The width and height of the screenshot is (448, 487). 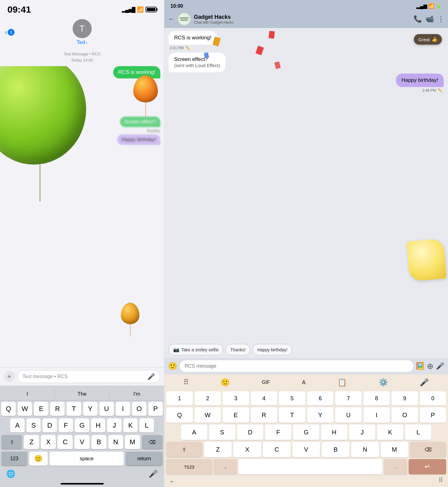 What do you see at coordinates (156, 409) in the screenshot?
I see `key-p: P` at bounding box center [156, 409].